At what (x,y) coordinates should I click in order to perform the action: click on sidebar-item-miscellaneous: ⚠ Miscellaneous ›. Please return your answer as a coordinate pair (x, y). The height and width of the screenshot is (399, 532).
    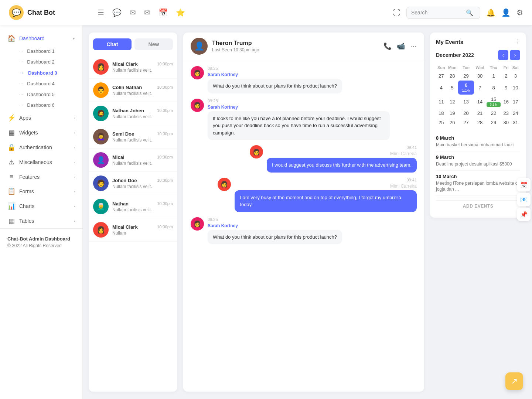
    Looking at the image, I should click on (41, 162).